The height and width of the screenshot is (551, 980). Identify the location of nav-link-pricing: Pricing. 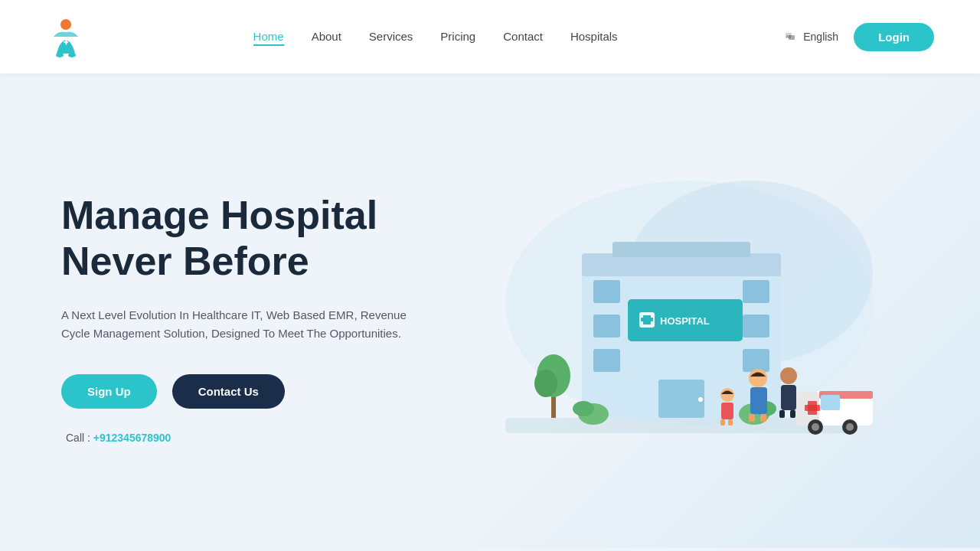
(458, 37).